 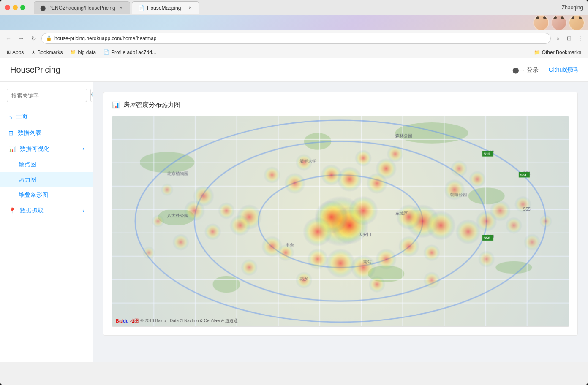 What do you see at coordinates (130, 52) in the screenshot?
I see `bookmark-profile: 📄 Profile adb1ac7dd...` at bounding box center [130, 52].